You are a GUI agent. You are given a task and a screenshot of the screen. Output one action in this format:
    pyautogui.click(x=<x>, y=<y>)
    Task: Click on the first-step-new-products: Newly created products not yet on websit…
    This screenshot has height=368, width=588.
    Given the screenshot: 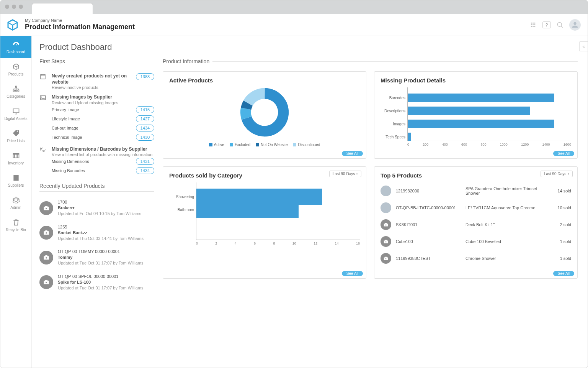 What is the action you would take?
    pyautogui.click(x=97, y=81)
    